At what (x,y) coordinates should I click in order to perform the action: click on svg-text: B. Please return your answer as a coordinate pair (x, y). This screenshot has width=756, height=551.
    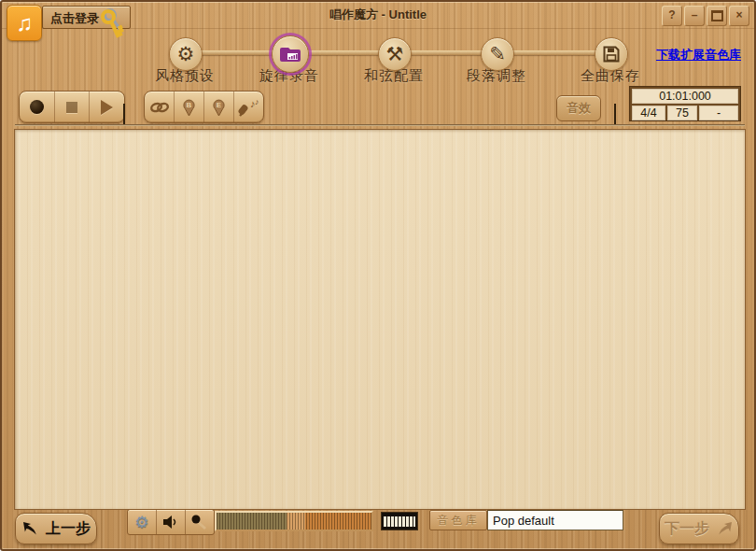
    Looking at the image, I should click on (189, 105).